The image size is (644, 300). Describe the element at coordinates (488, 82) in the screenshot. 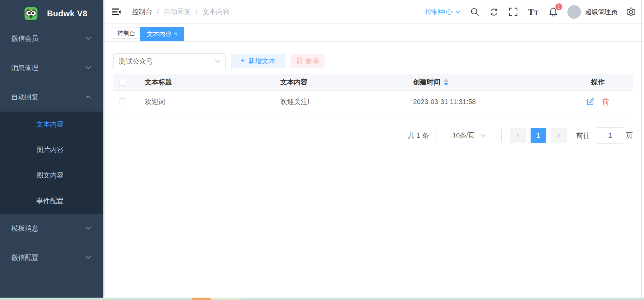

I see `column-header-created: 创建时间` at that location.